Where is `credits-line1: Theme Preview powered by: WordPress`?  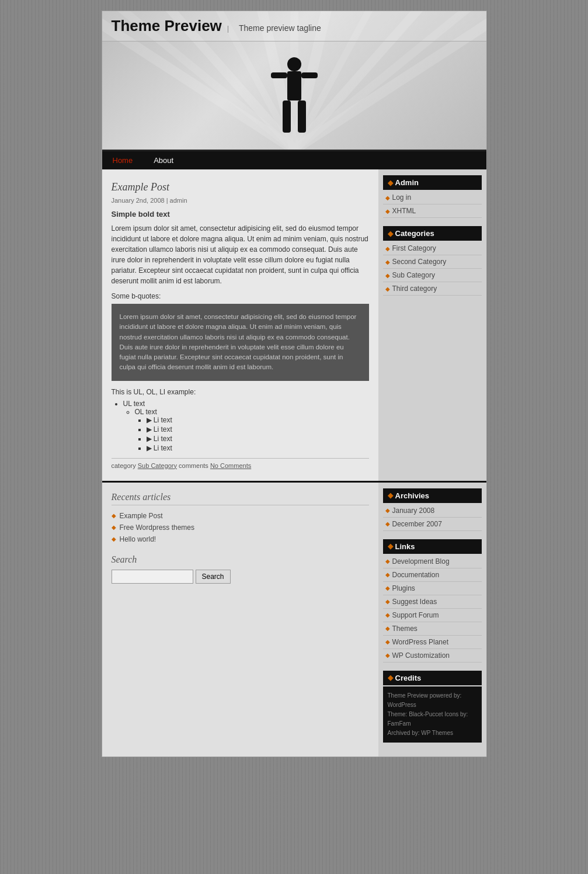 credits-line1: Theme Preview powered by: WordPress is located at coordinates (432, 700).